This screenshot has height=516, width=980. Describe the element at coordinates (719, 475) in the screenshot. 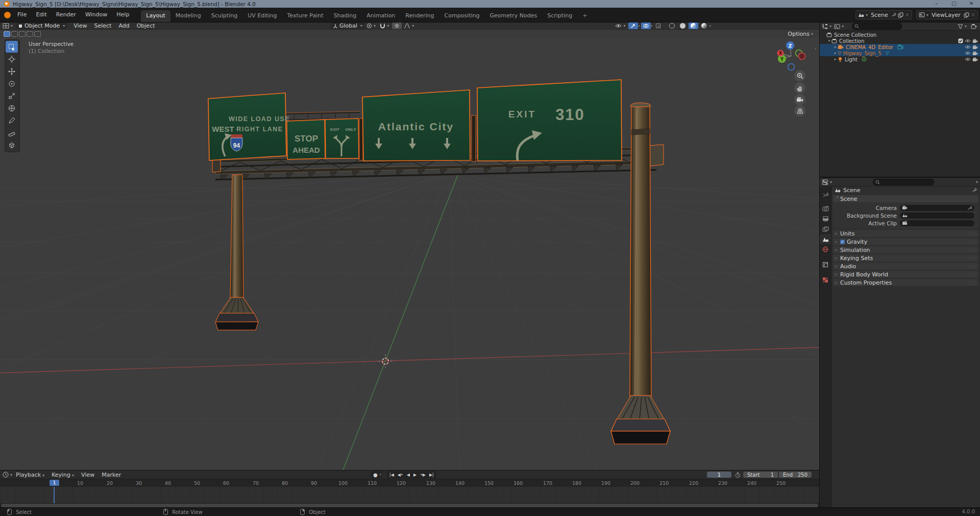

I see `current-frame-field: 1` at that location.